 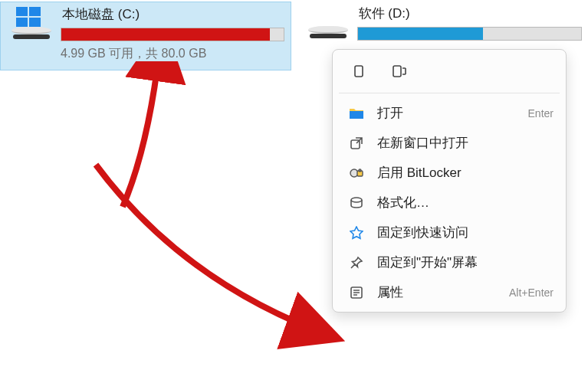 What do you see at coordinates (465, 202) in the screenshot?
I see `menu-item-label: 格式化…` at bounding box center [465, 202].